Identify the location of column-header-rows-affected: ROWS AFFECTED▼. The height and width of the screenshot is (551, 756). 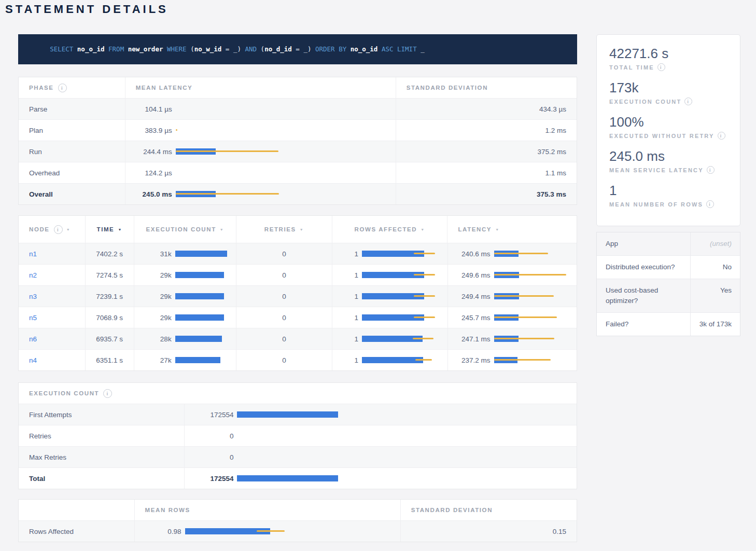
(390, 229).